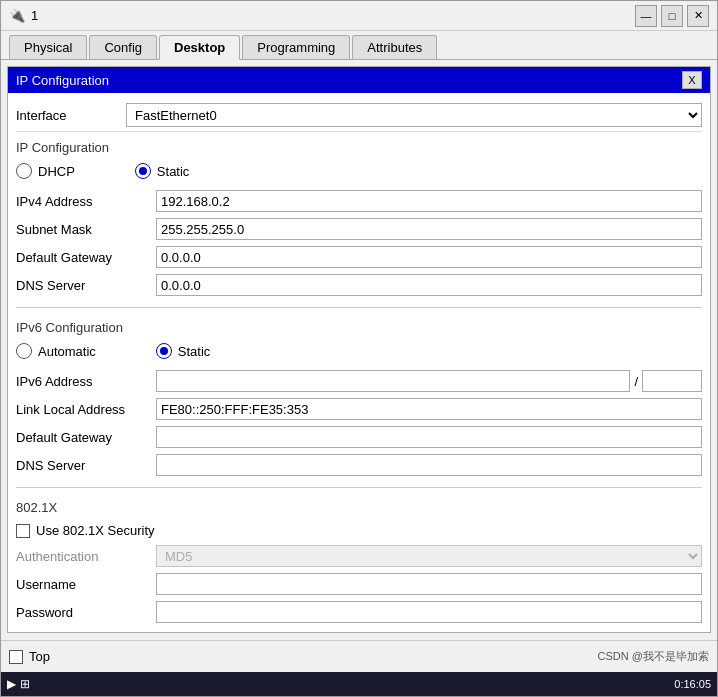 This screenshot has width=718, height=697. Describe the element at coordinates (359, 229) in the screenshot. I see `subnet-mask-row: Subnet Mask` at that location.